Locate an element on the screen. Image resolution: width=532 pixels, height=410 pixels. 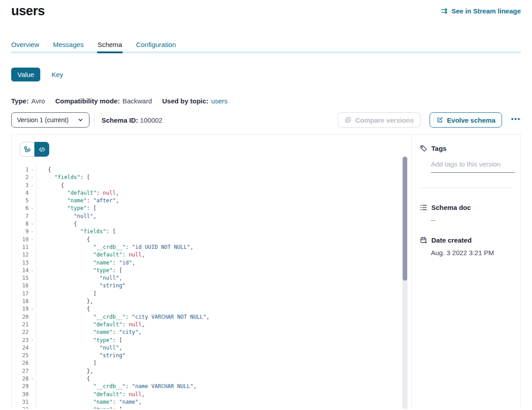
code-text: "name": "after", is located at coordinates (78, 201).